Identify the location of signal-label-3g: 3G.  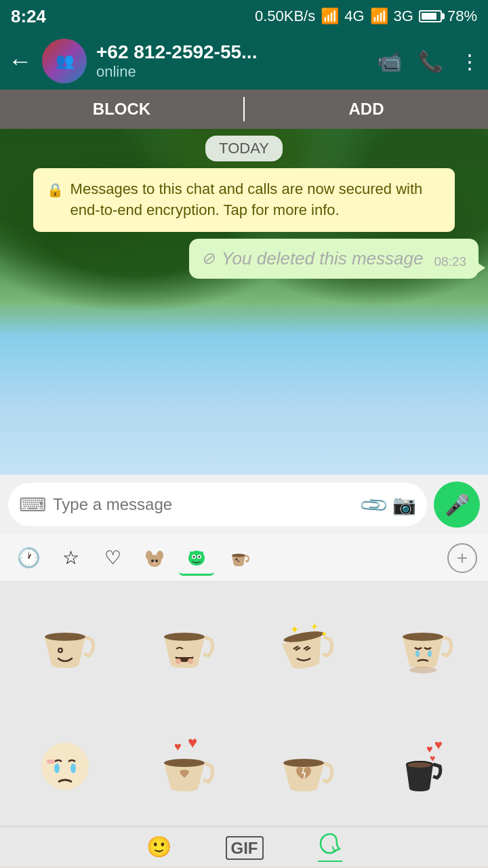
(404, 16).